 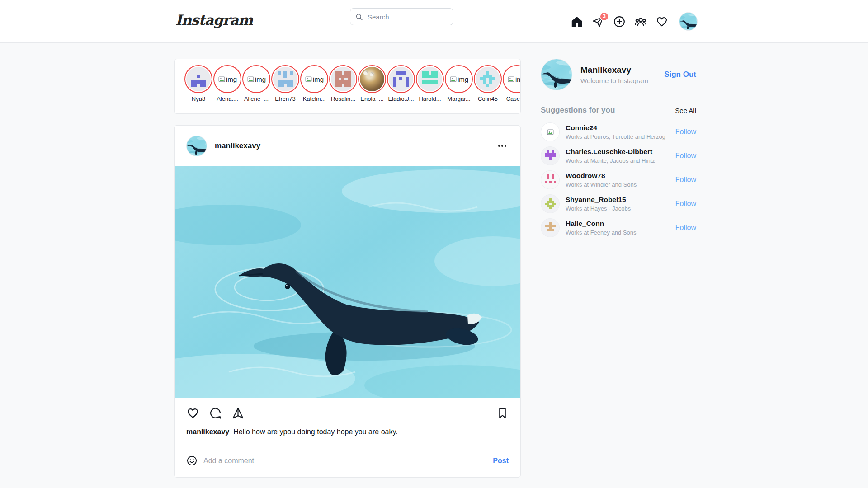 I want to click on suggestion-username: Connie24, so click(x=616, y=128).